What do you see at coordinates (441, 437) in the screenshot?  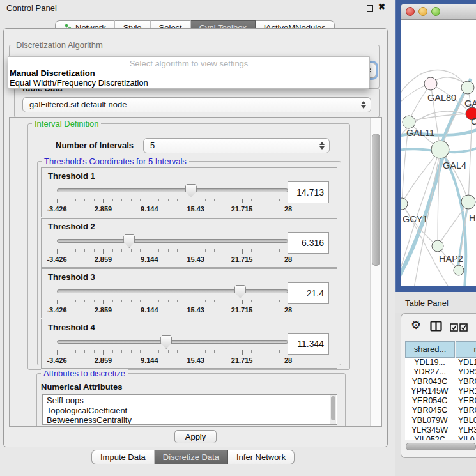 I see `table-row: YIL052CYIL0` at bounding box center [441, 437].